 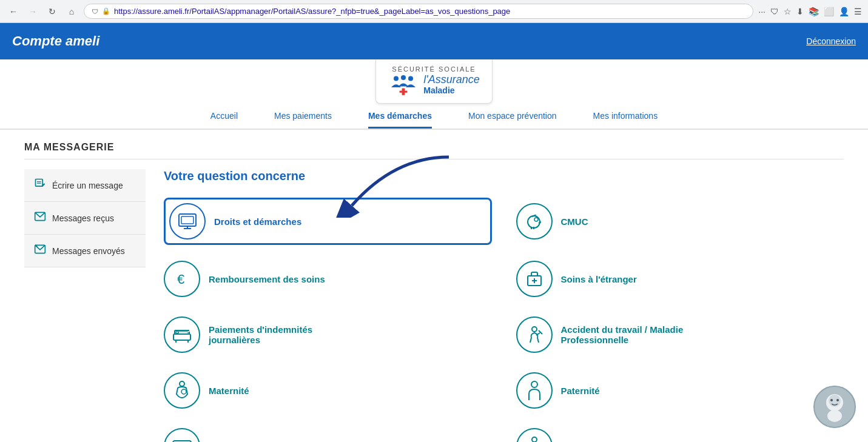 What do you see at coordinates (89, 251) in the screenshot?
I see `sidebar-label-envoyes: Messages envoyés` at bounding box center [89, 251].